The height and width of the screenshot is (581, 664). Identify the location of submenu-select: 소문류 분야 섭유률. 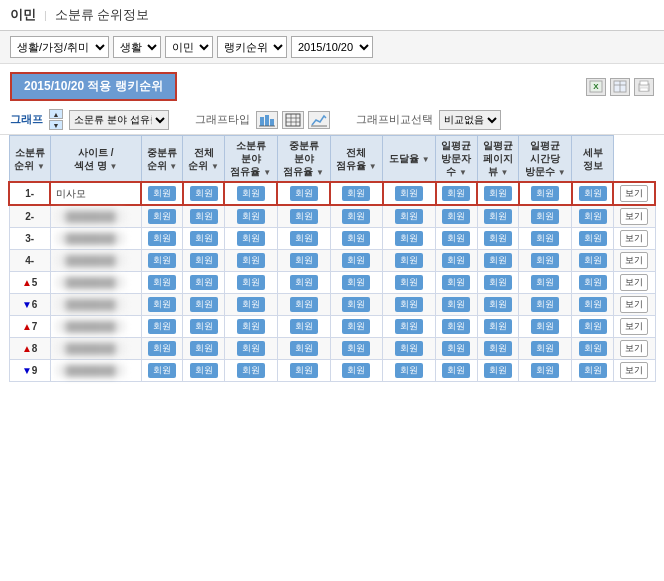
(119, 120).